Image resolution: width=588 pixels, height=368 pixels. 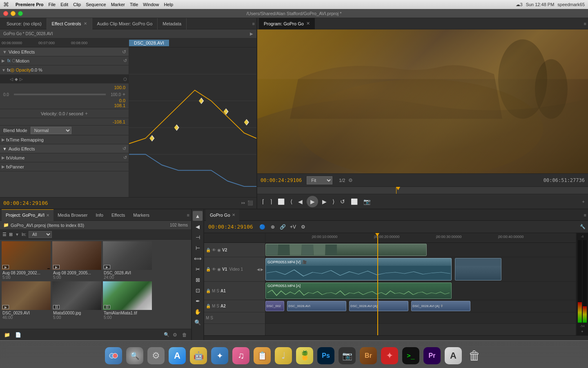 What do you see at coordinates (18, 335) in the screenshot?
I see `new-item-button: 📄` at bounding box center [18, 335].